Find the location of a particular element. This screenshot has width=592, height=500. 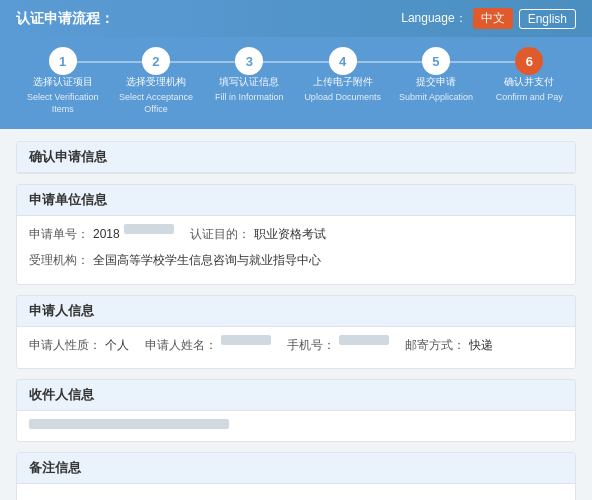

step-4: 4 上传电子附件 Upload Documents is located at coordinates (342, 76).